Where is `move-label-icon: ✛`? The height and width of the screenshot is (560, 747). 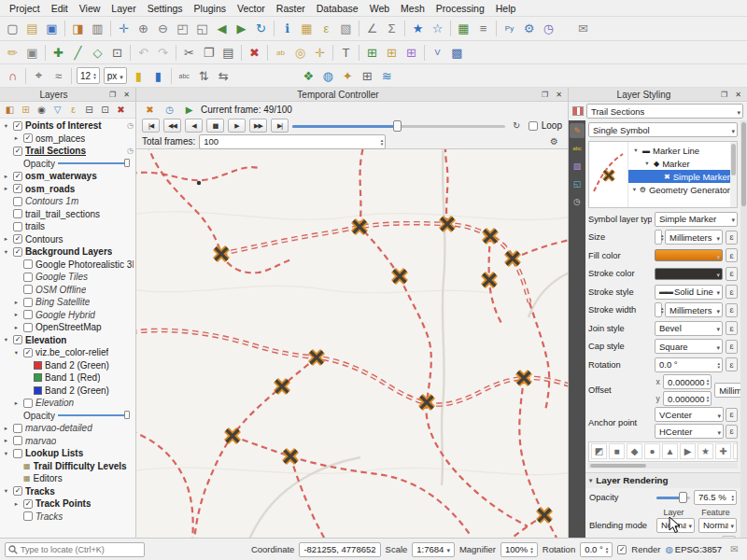 move-label-icon: ✛ is located at coordinates (319, 52).